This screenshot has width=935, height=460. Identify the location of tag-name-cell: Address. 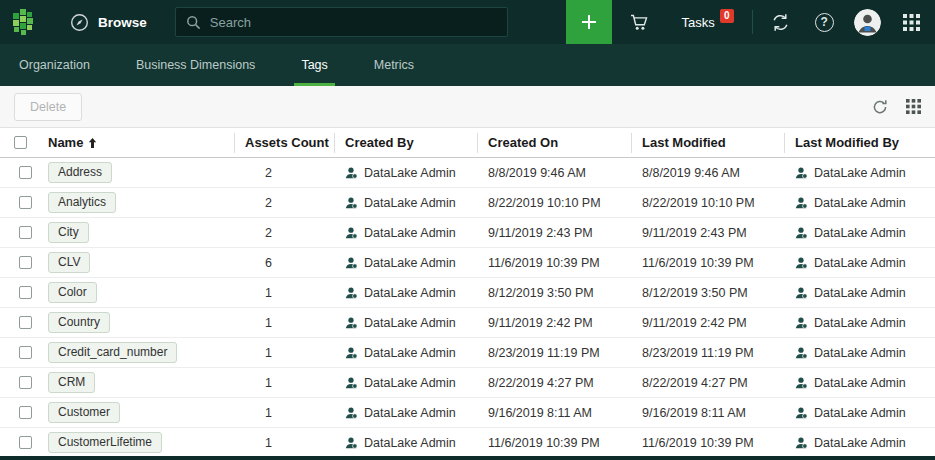
(138, 172).